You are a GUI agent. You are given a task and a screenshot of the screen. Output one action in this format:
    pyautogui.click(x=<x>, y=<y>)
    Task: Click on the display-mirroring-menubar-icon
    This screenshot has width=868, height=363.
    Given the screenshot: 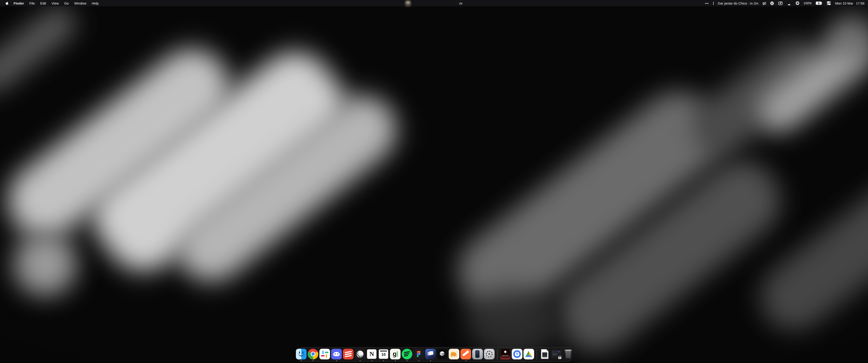 What is the action you would take?
    pyautogui.click(x=789, y=3)
    